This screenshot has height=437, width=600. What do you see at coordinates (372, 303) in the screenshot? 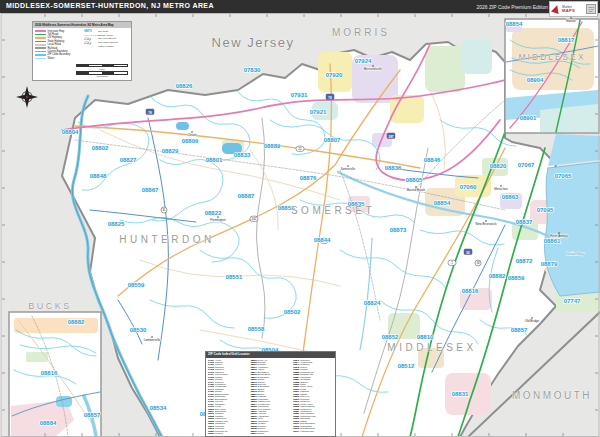
I see `zip-code-label: 08824` at bounding box center [372, 303].